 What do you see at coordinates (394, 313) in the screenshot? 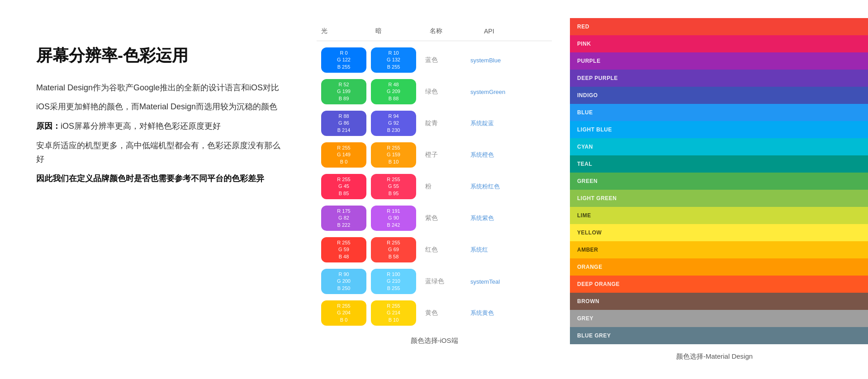
I see `dark-swatch: R 255 G 214 B 10` at bounding box center [394, 313].